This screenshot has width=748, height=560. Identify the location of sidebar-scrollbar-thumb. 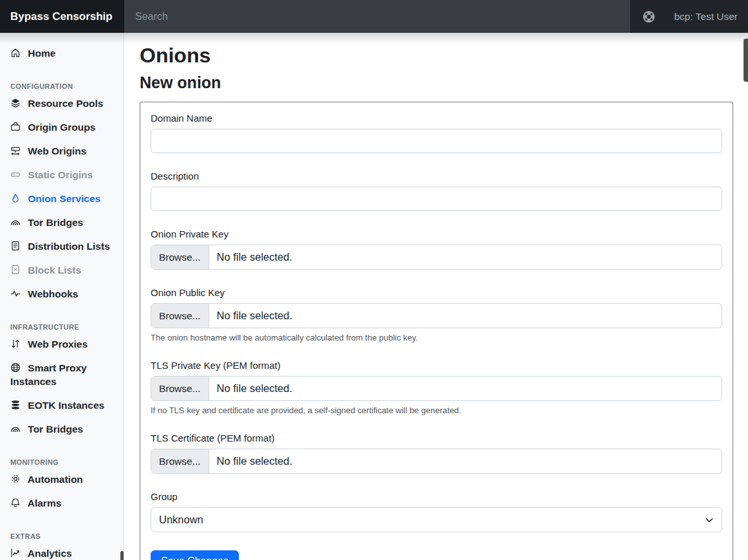
(122, 555).